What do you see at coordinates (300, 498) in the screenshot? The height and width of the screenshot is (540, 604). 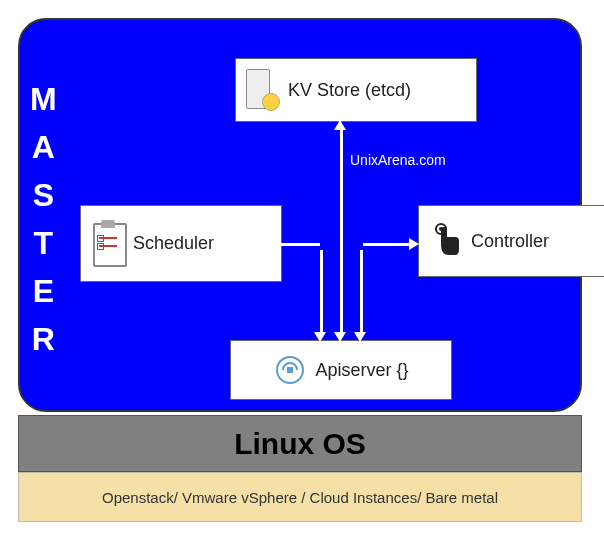 I see `infrastructure-label: Openstack/ Vmware vSphere / Cloud Instan…` at bounding box center [300, 498].